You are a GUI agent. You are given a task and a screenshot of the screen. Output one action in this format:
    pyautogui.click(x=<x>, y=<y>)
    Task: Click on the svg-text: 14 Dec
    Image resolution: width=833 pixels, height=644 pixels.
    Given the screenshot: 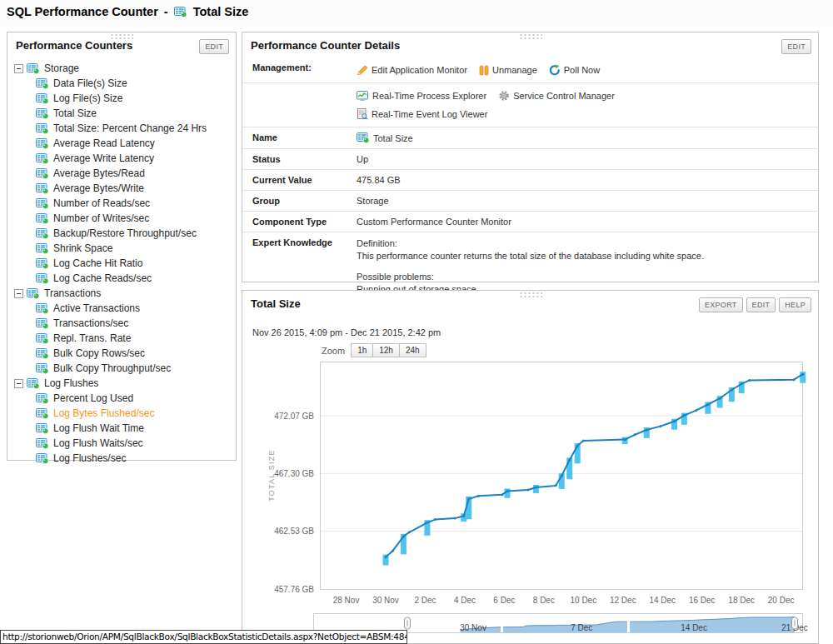 What is the action you would take?
    pyautogui.click(x=662, y=600)
    